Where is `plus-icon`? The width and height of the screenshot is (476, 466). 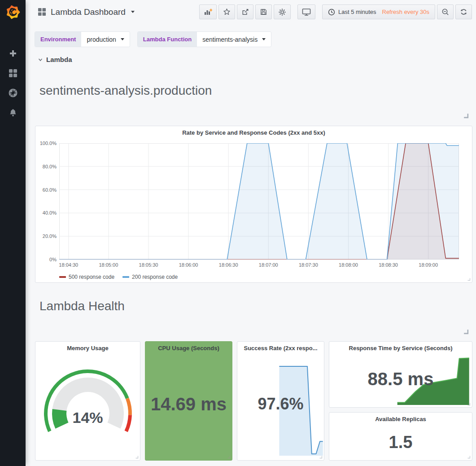 plus-icon is located at coordinates (13, 53).